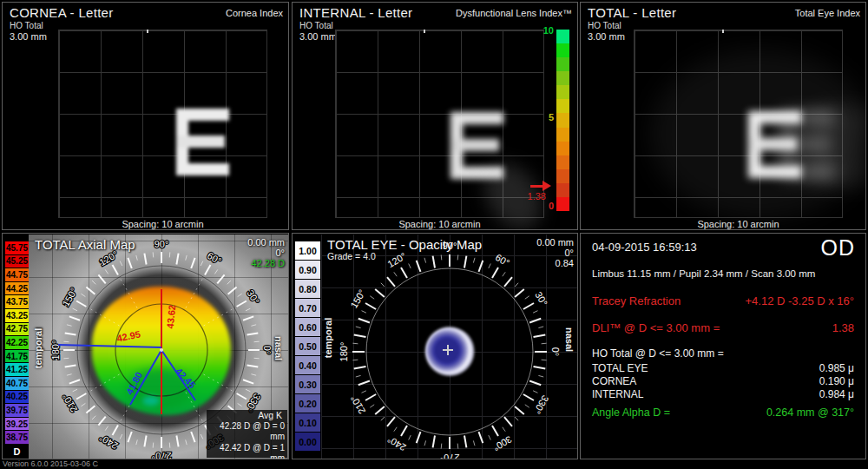  What do you see at coordinates (723, 381) in the screenshot?
I see `ho-row-cornea: CORNEA0.190 μ` at bounding box center [723, 381].